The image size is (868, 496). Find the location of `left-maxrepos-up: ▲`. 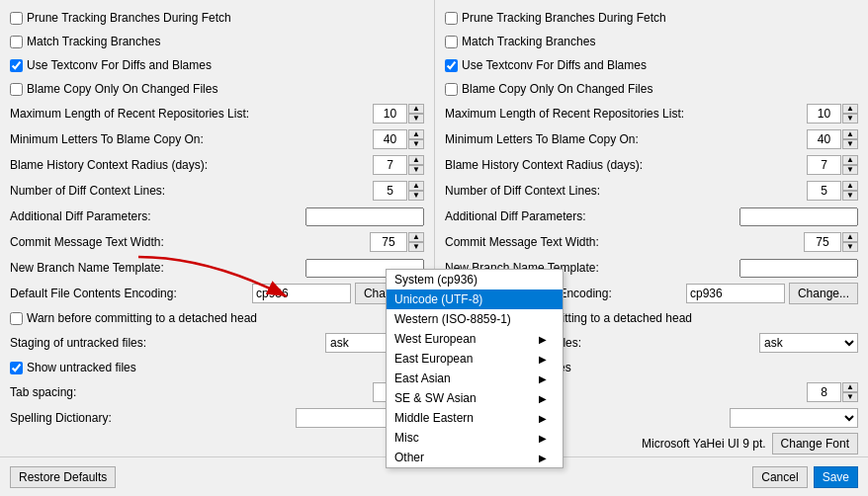

left-maxrepos-up: ▲ is located at coordinates (416, 109).